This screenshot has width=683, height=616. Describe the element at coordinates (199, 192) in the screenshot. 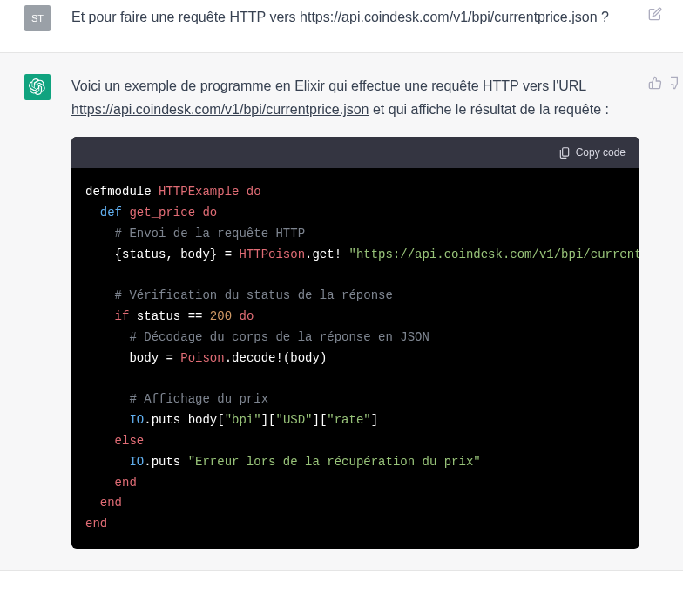

I see `tok-module-name: HTTPExample` at that location.